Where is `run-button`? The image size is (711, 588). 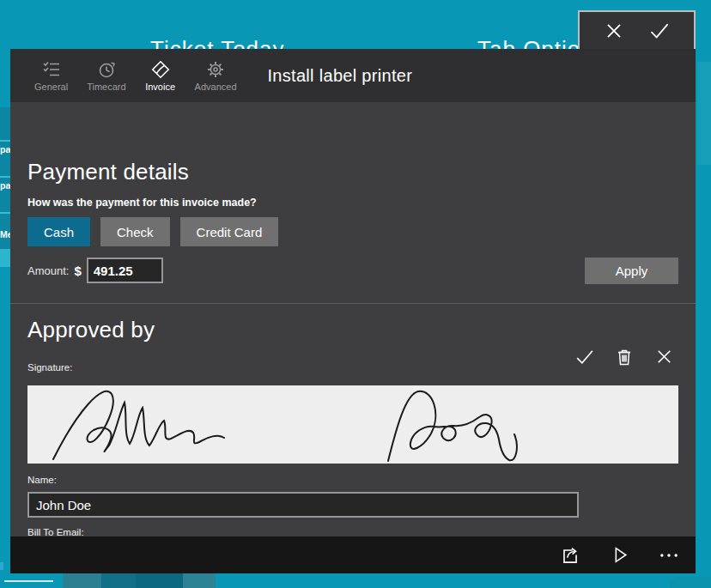
run-button is located at coordinates (620, 555).